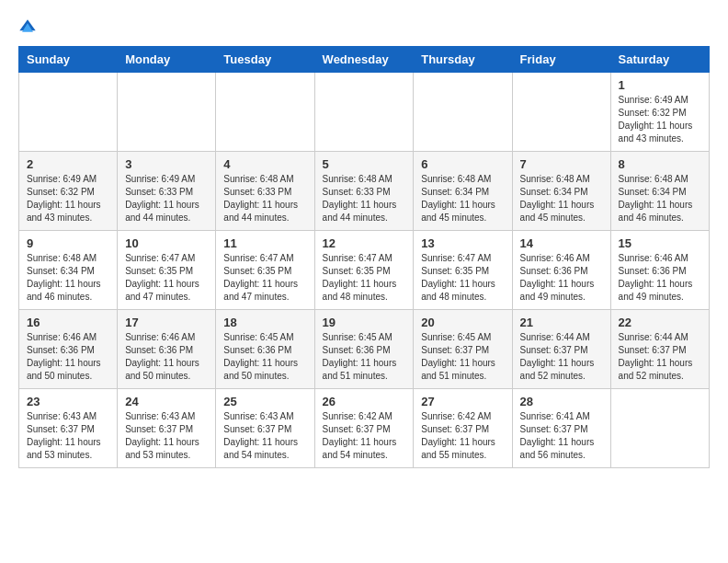 The image size is (728, 563). I want to click on calendar-cell: 4Sunrise: 6:48 AM Sunset: 6:33 PM Daylig…, so click(265, 191).